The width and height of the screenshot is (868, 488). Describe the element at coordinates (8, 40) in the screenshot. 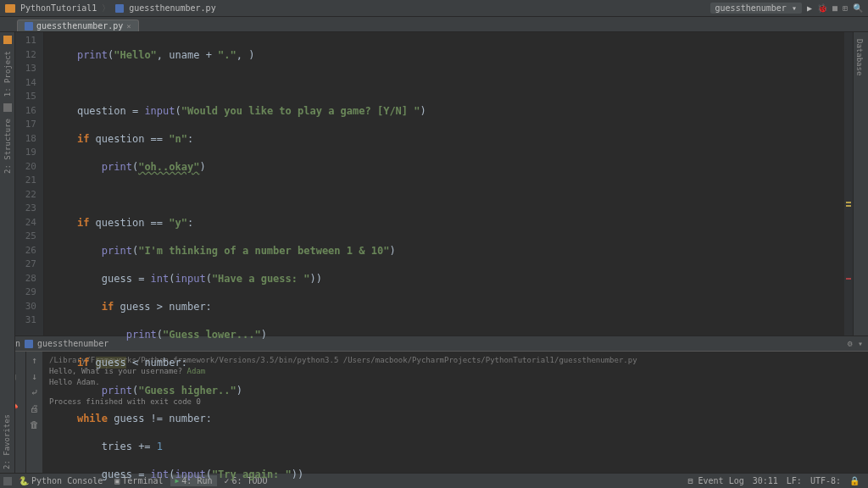

I see `project-tool-icon` at that location.